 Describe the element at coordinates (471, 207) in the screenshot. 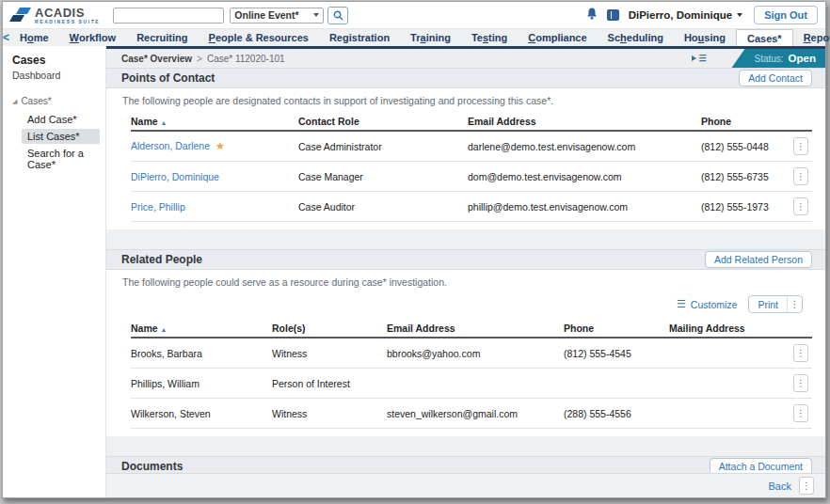

I see `table-row: Price, Phillip Case Auditor phillip@demo…` at that location.